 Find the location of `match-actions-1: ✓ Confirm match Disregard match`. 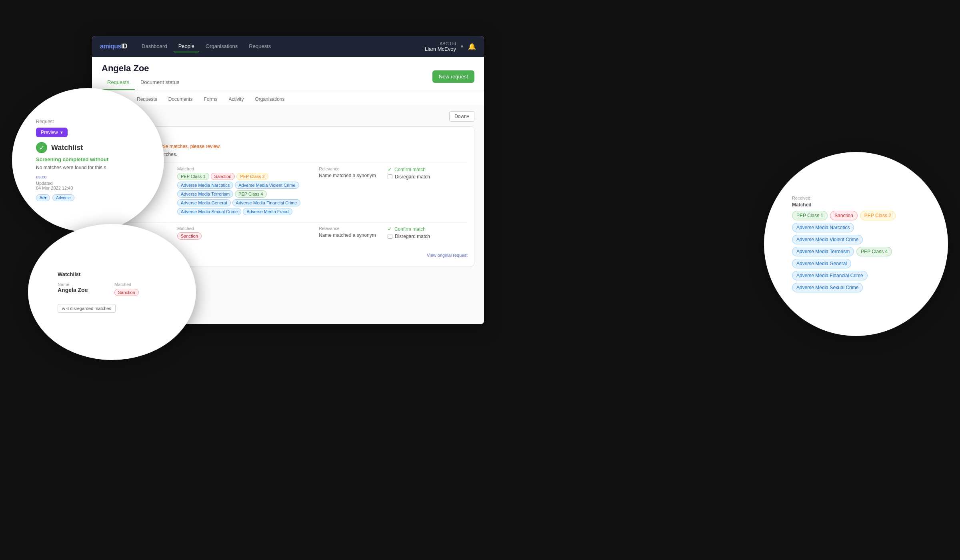

match-actions-1: ✓ Confirm match Disregard match is located at coordinates (428, 173).